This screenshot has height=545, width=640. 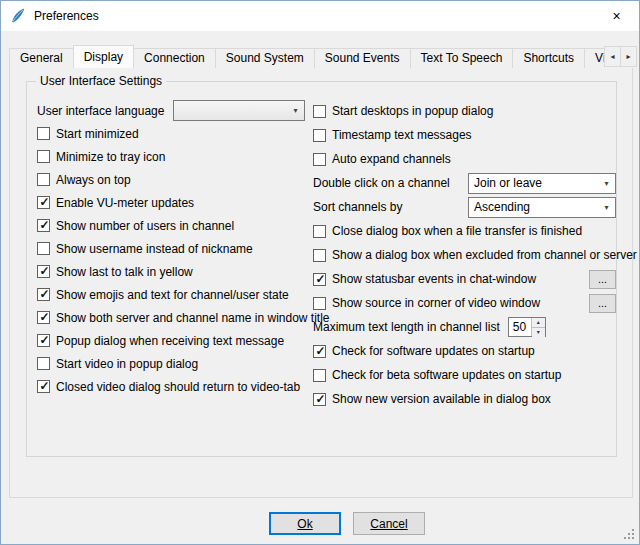 I want to click on checkbox-label: Show new version available in dialog box, so click(x=442, y=399).